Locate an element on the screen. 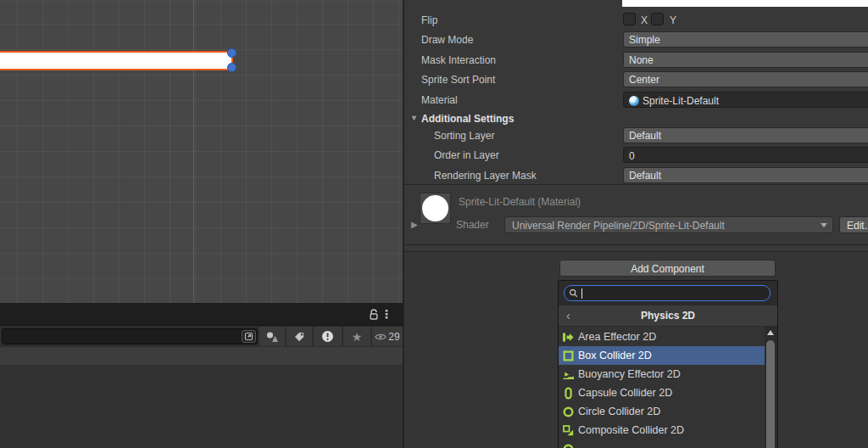 The height and width of the screenshot is (448, 868). composite-collider-2d-icon is located at coordinates (568, 431).